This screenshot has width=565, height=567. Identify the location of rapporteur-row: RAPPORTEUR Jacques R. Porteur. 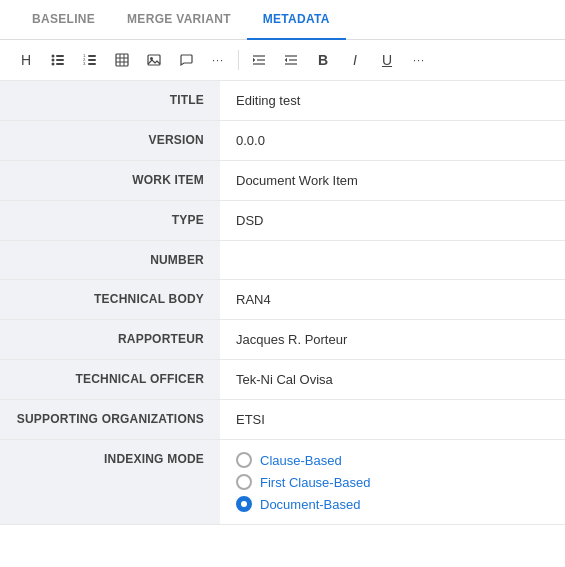
(282, 340).